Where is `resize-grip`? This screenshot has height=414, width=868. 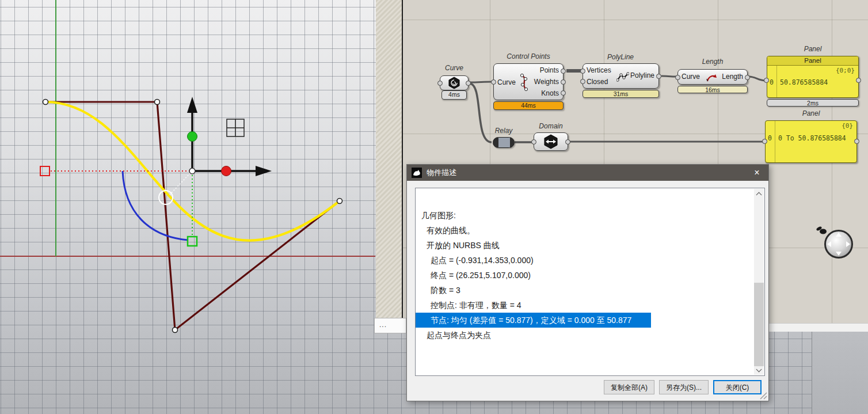
resize-grip is located at coordinates (763, 396).